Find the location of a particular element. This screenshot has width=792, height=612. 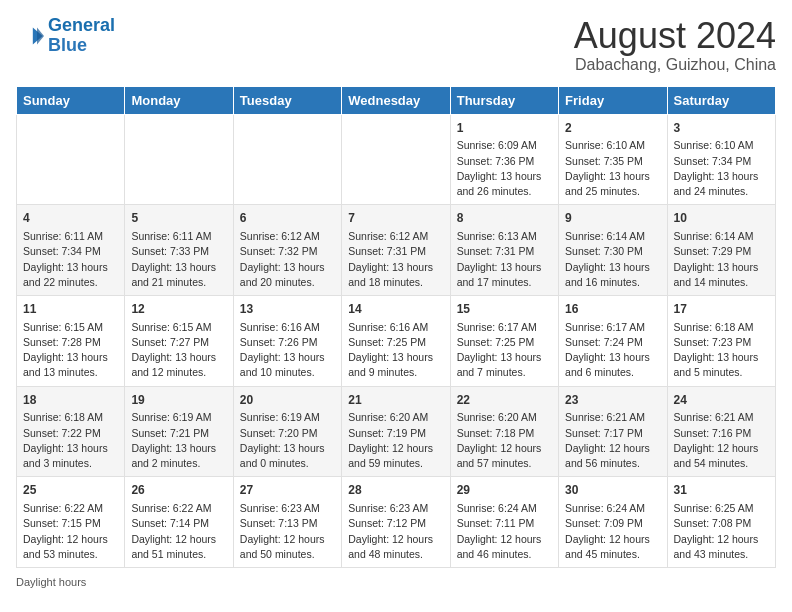

day-number: 17 is located at coordinates (722, 310).